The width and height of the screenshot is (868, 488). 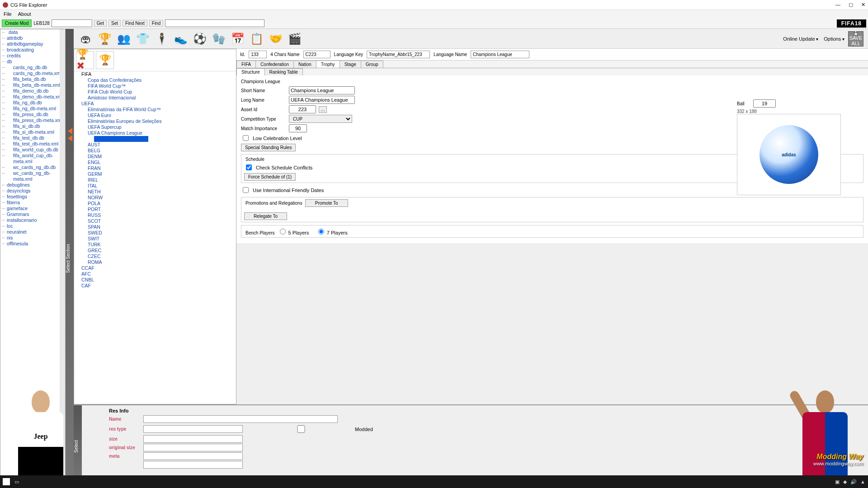 What do you see at coordinates (33, 80) in the screenshot?
I see `tree-item: fifa_beta_db.db` at bounding box center [33, 80].